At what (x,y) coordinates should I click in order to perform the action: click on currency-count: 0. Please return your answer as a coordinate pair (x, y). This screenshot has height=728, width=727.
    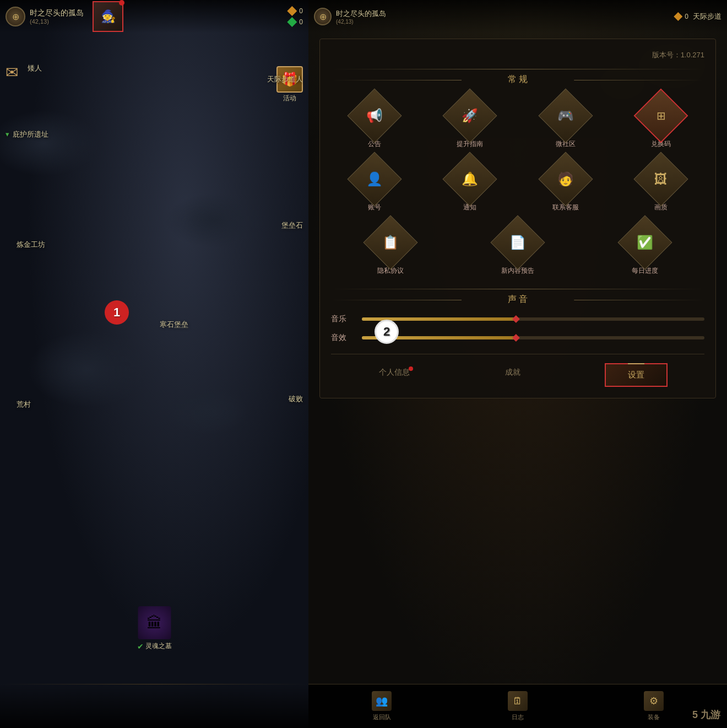
    Looking at the image, I should click on (301, 11).